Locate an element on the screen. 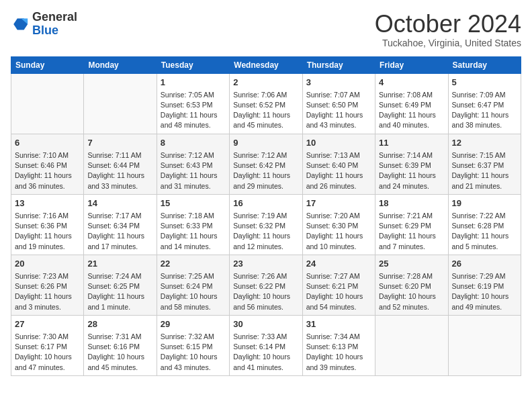 This screenshot has width=532, height=411. calendar-cell: 24Sunrise: 7:27 AMSunset: 6:21 PMDayligh… is located at coordinates (339, 285).